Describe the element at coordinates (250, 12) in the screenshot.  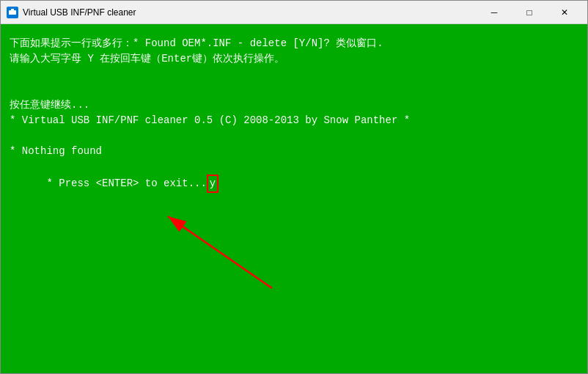
I see `window-title: Virtual USB INF/PNF cleaner` at that location.